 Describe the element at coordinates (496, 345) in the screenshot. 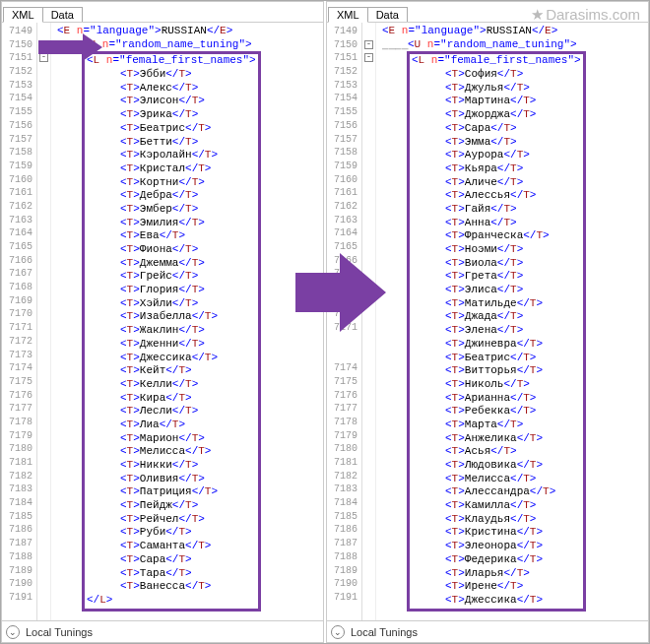

I see `code-line: <T>Джиневра</T>` at that location.